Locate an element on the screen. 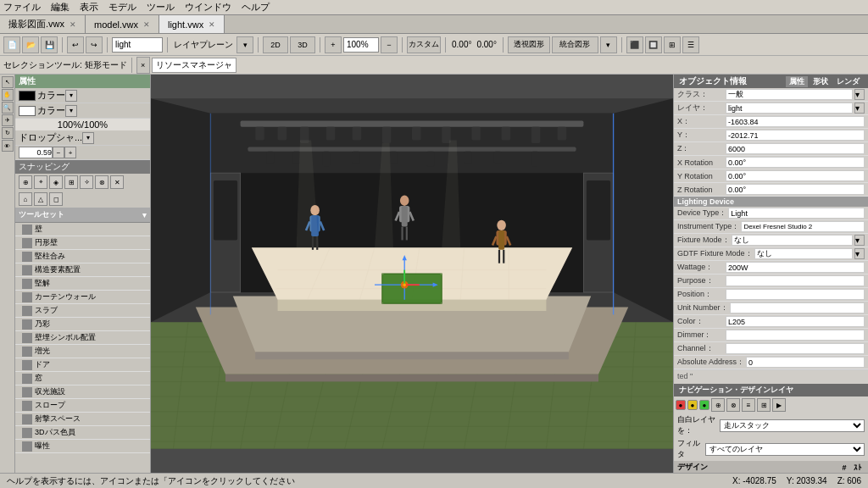 The image size is (868, 488). toolset-item-curtain: カーテンウォール is located at coordinates (83, 297).